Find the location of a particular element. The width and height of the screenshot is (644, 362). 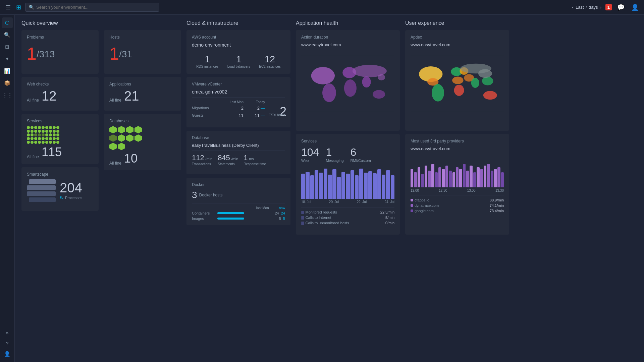

sidebar-item-help: ? is located at coordinates (7, 343).